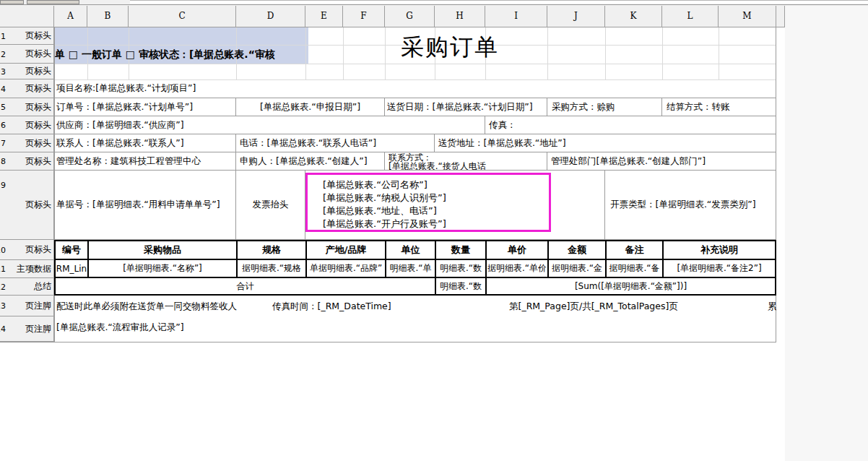 Image resolution: width=868 pixels, height=461 pixels. Describe the element at coordinates (271, 17) in the screenshot. I see `column-header-d: D` at that location.